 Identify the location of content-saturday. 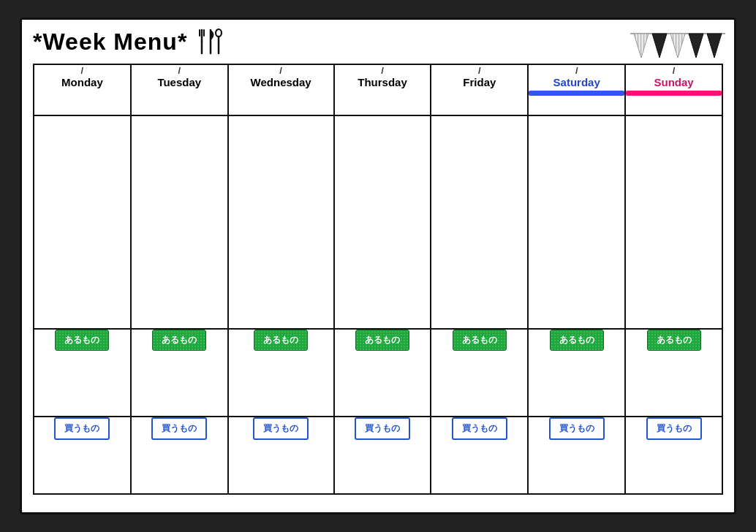
(576, 222).